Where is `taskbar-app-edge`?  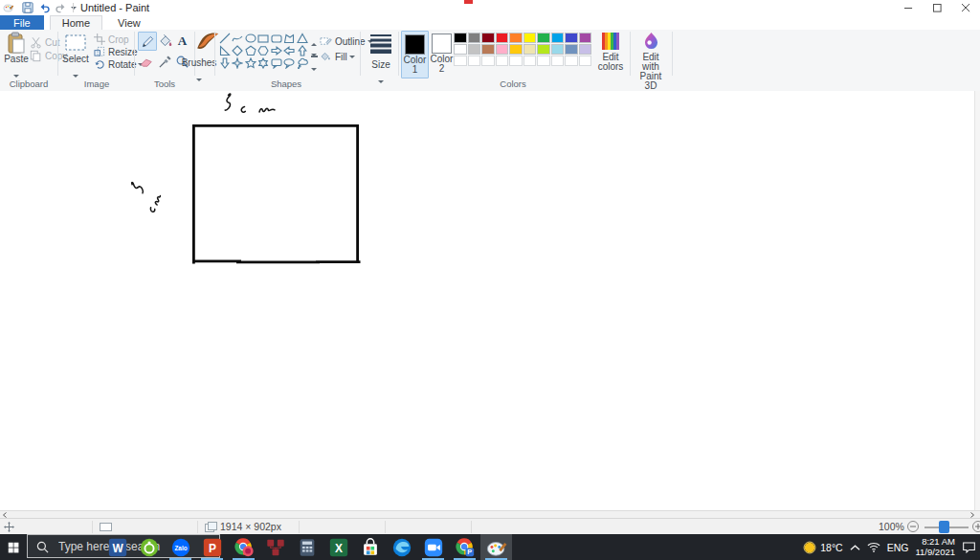
taskbar-app-edge is located at coordinates (402, 548).